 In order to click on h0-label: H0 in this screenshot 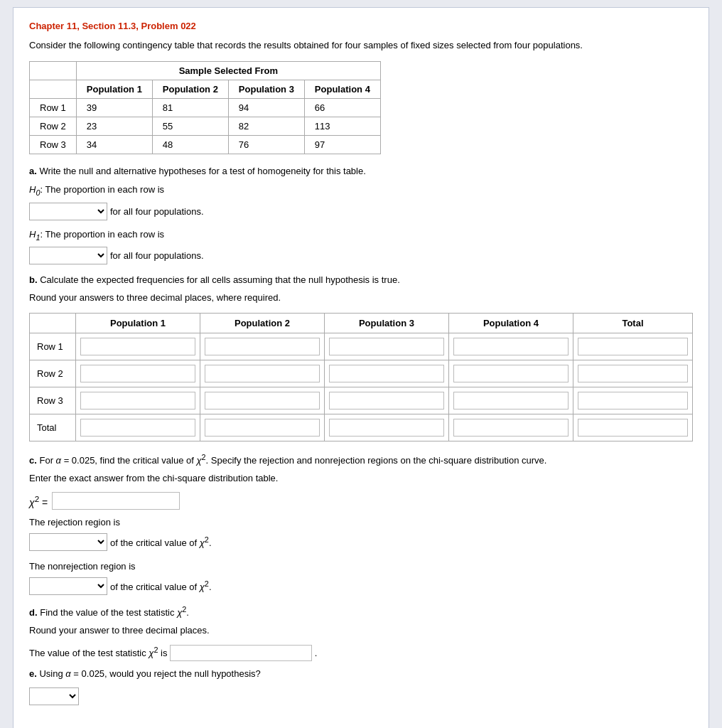, I will do `click(34, 189)`.